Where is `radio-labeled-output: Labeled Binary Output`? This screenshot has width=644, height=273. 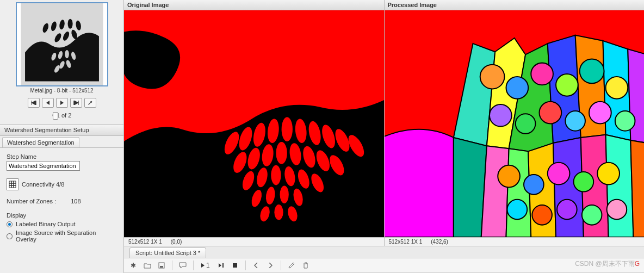
radio-labeled-output: Labeled Binary Output is located at coordinates (62, 224).